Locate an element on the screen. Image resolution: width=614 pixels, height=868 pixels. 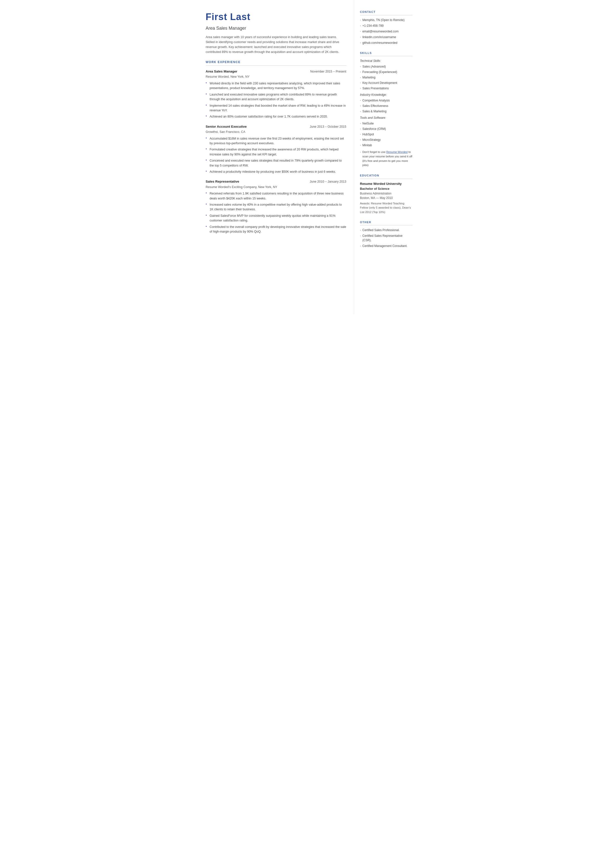
job-company-2: Resume Worded's Exciting Company, New Yo… is located at coordinates (276, 187).